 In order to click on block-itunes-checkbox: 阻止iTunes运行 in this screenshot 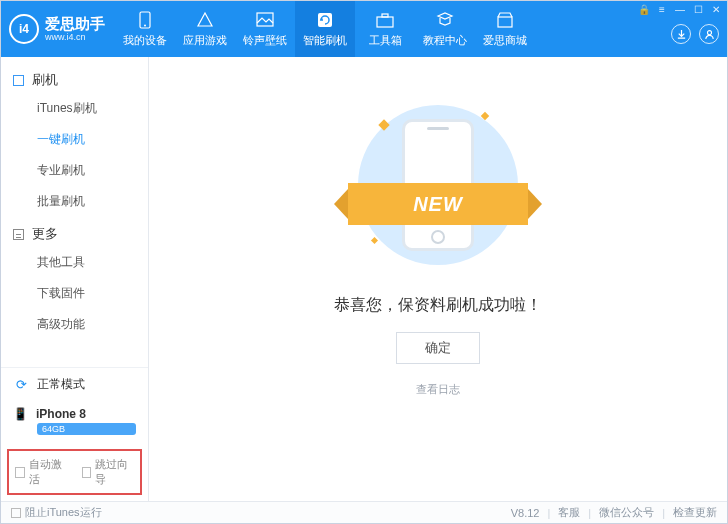, I will do `click(56, 512)`.